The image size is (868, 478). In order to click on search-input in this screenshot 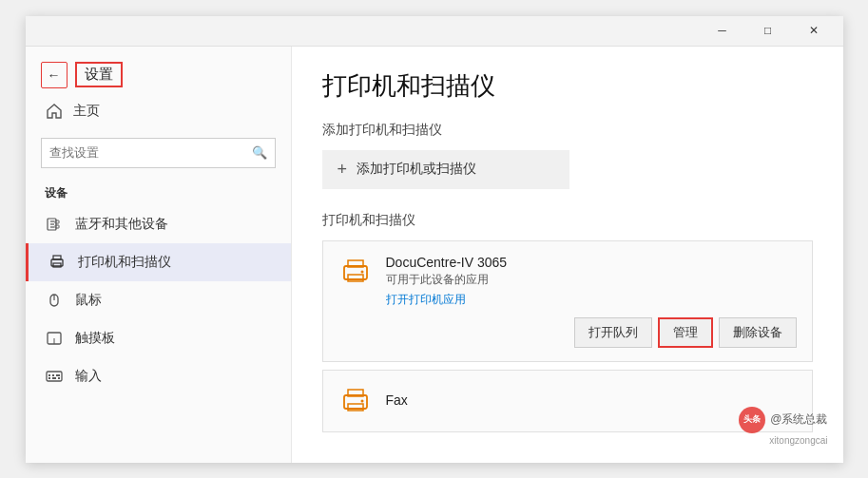, I will do `click(150, 152)`.